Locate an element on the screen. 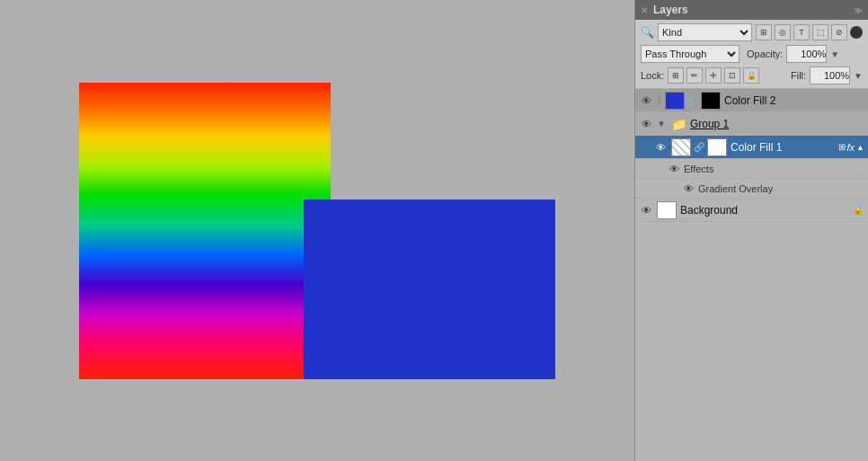 This screenshot has height=461, width=868. blend-mode-select: Pass Through is located at coordinates (690, 54).